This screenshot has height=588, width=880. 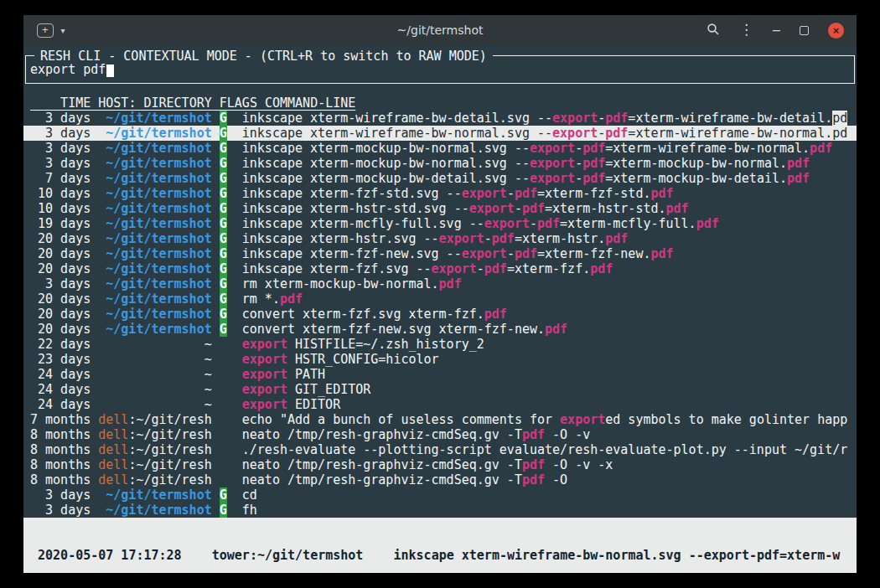 I want to click on history-row: 3 days~/git/termshotGrm xterm-mockup-bw-…, so click(x=440, y=284).